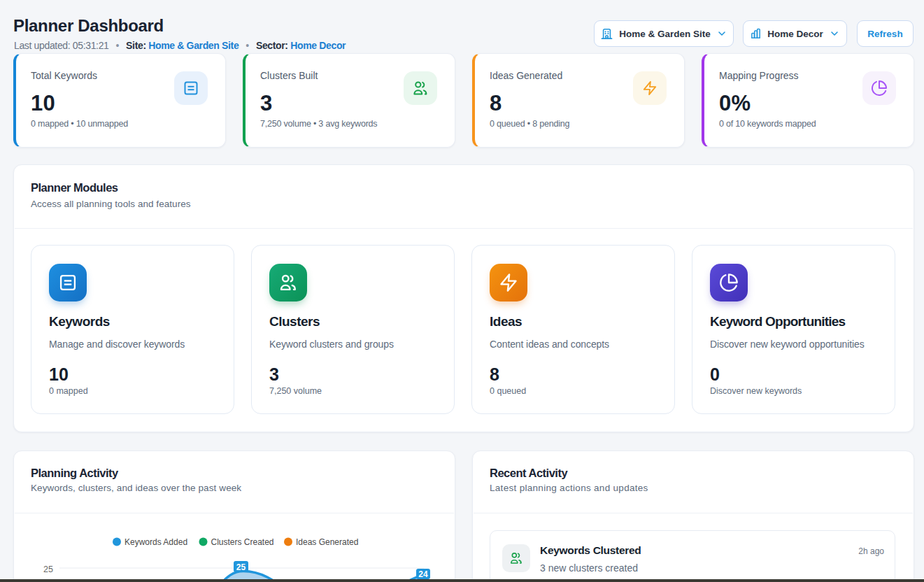 Image resolution: width=924 pixels, height=582 pixels. What do you see at coordinates (243, 542) in the screenshot?
I see `svg-text: Clusters Created` at bounding box center [243, 542].